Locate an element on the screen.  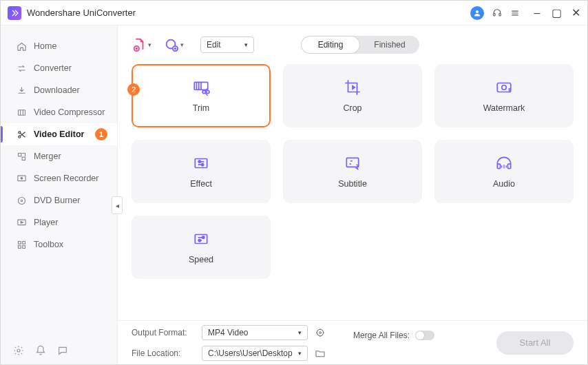
tile-speed: Speed is located at coordinates (201, 247).